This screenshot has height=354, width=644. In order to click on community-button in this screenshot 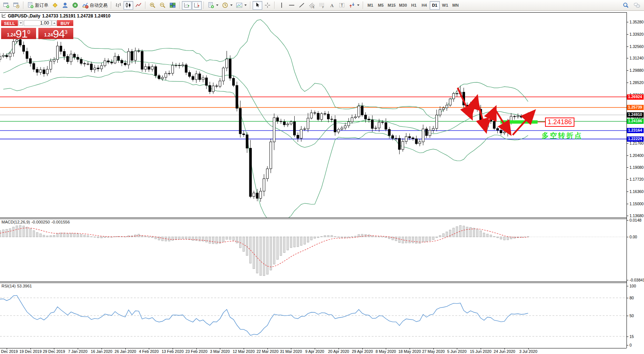, I will do `click(65, 5)`.